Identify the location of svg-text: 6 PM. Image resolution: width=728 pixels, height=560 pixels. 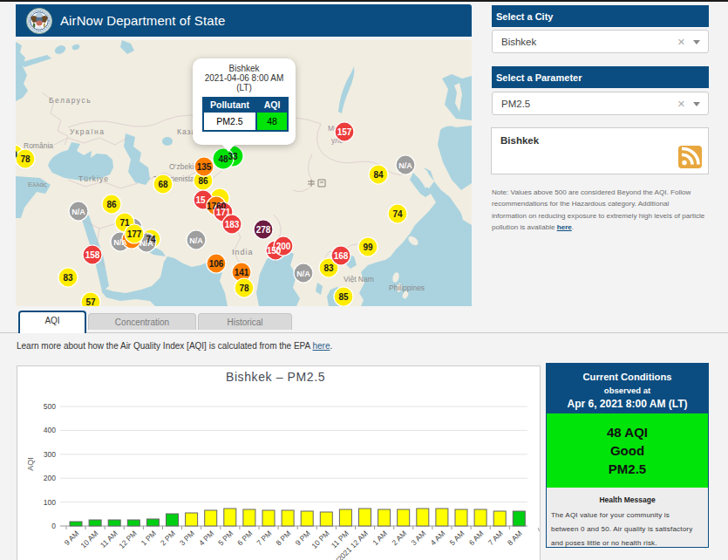
(244, 537).